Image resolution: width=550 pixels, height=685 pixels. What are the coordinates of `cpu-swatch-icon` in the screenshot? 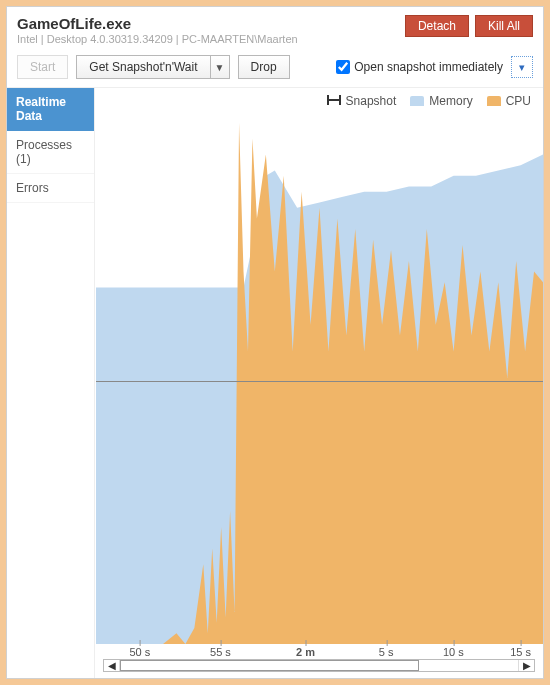 It's located at (494, 101).